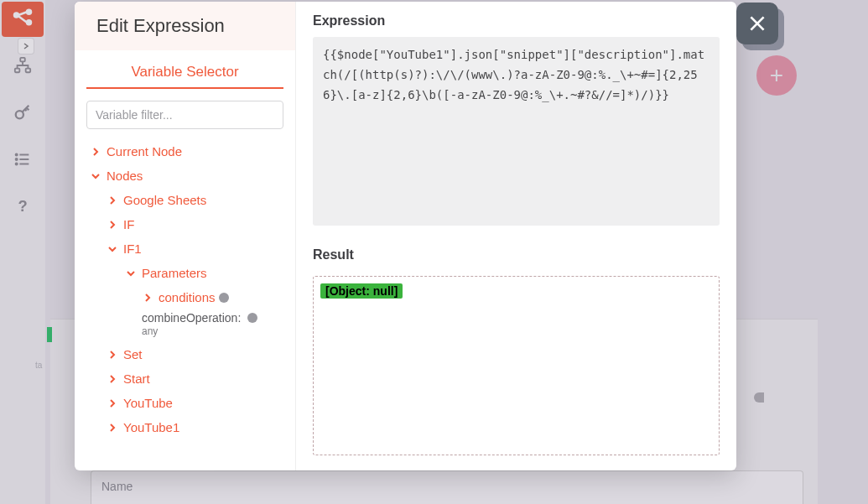 This screenshot has width=868, height=504. Describe the element at coordinates (148, 403) in the screenshot. I see `tree-label: YouTube` at that location.